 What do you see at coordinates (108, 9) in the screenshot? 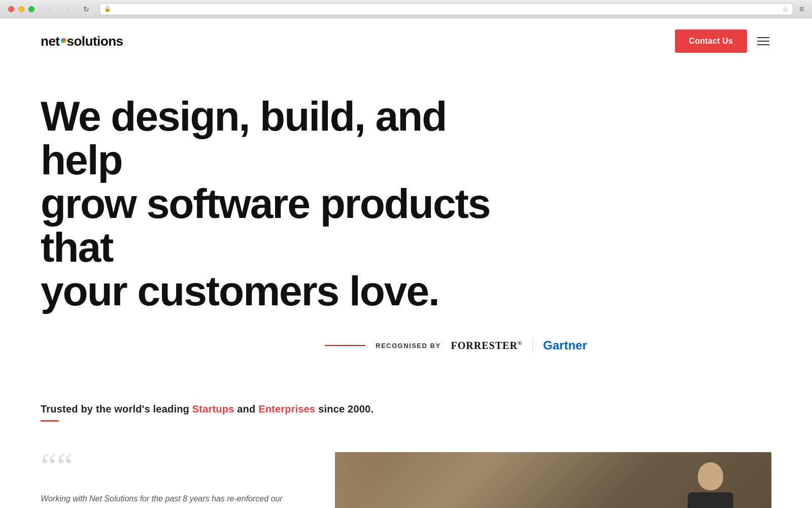
I see `lock-icon: 🔒` at bounding box center [108, 9].